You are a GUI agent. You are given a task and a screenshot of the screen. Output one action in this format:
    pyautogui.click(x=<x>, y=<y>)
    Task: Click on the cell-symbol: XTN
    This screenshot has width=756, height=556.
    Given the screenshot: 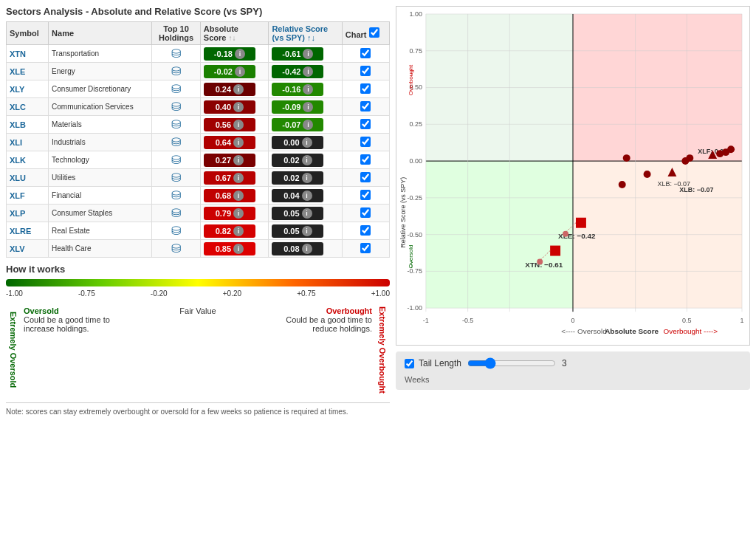 What is the action you would take?
    pyautogui.click(x=28, y=54)
    